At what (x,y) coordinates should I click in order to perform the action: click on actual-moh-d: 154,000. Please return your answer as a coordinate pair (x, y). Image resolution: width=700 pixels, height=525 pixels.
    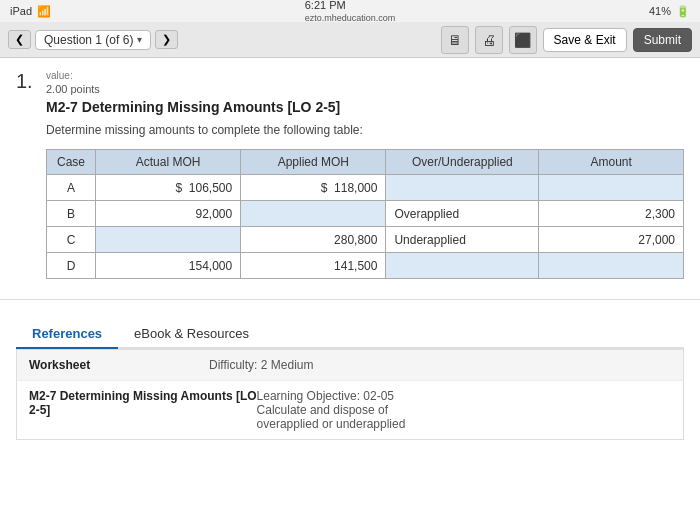
    Looking at the image, I should click on (168, 266).